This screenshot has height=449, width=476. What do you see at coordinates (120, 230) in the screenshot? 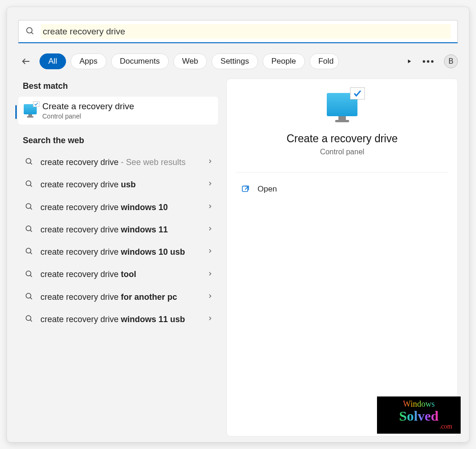
I see `web-result-text: create recovery drive windows 11` at bounding box center [120, 230].